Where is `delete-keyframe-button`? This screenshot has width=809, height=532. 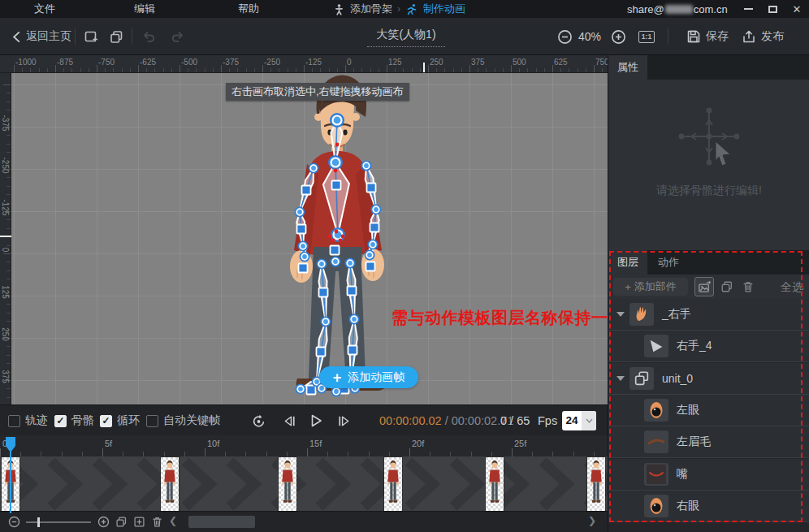 delete-keyframe-button is located at coordinates (157, 521).